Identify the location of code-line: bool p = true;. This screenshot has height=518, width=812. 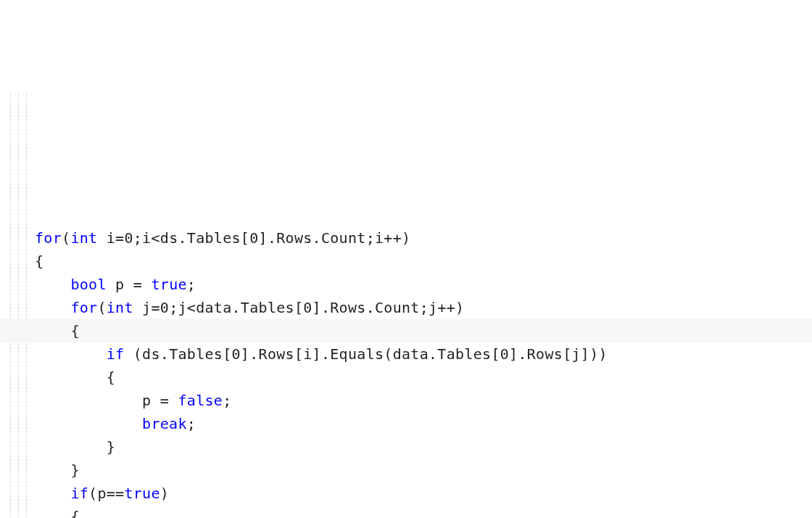
(406, 284).